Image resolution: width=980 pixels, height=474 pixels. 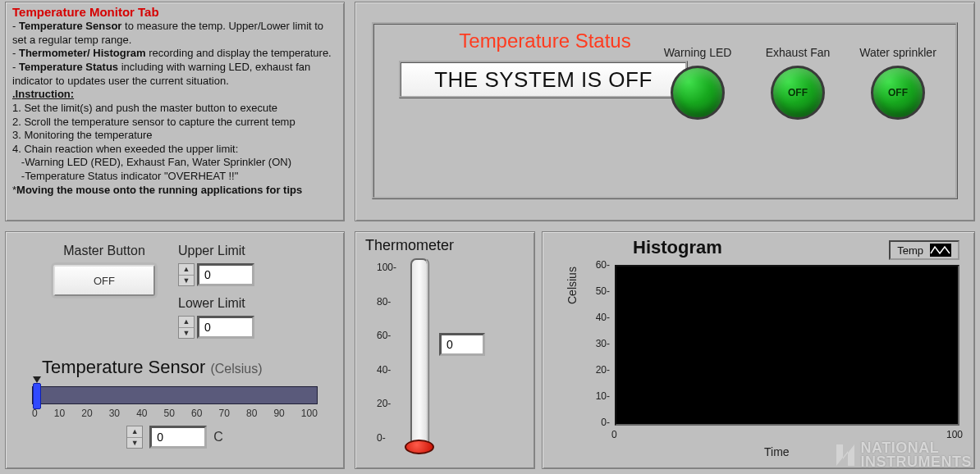 What do you see at coordinates (898, 83) in the screenshot?
I see `led-item-sprinkler: Water sprinkler OFF` at bounding box center [898, 83].